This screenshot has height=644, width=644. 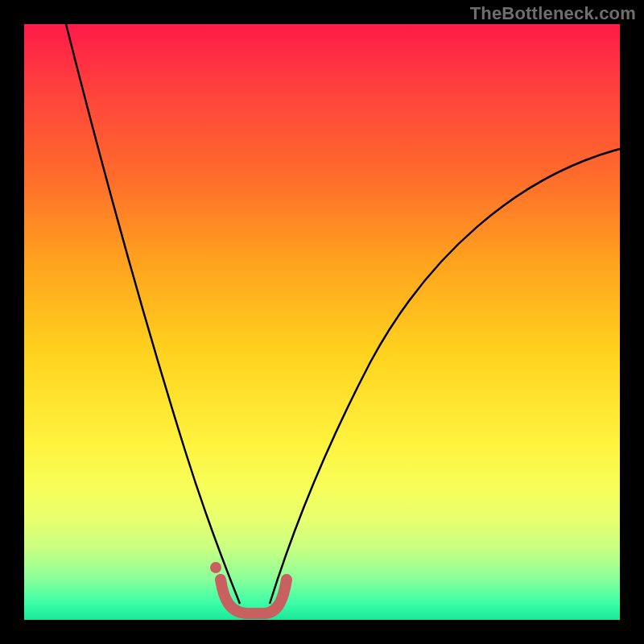 What do you see at coordinates (553, 14) in the screenshot?
I see `watermark-text: TheBottleneck.com` at bounding box center [553, 14].